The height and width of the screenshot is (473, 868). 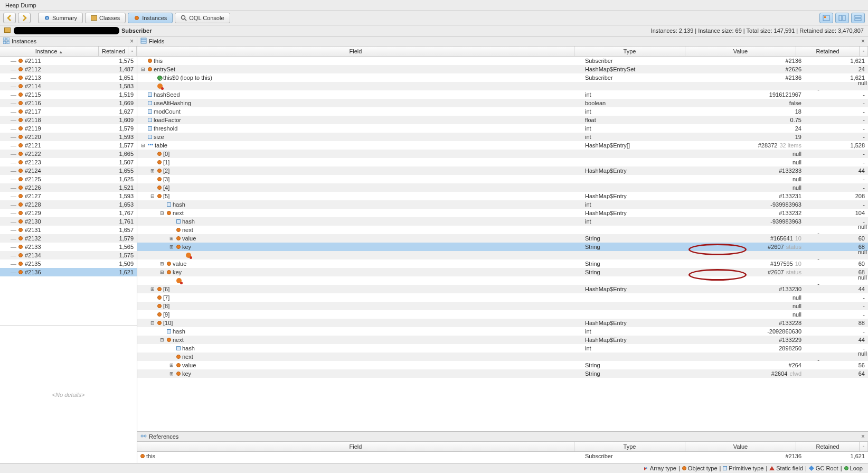 I want to click on field-row: thresholdint24-, so click(x=503, y=128).